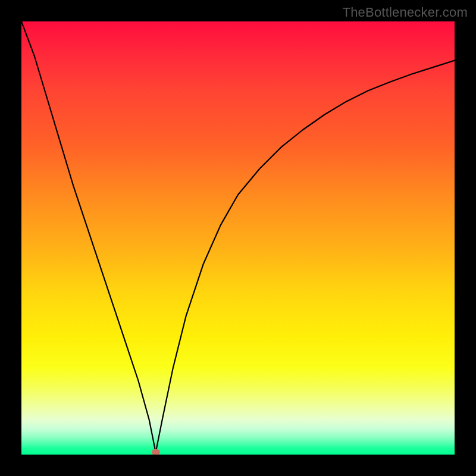 This screenshot has width=476, height=476. Describe the element at coordinates (405, 12) in the screenshot. I see `watermark-text: TheBottlenecker.com` at that location.